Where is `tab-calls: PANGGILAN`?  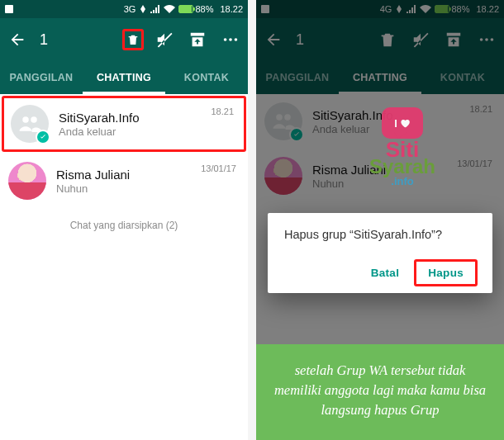
tab-calls: PANGGILAN is located at coordinates (41, 78).